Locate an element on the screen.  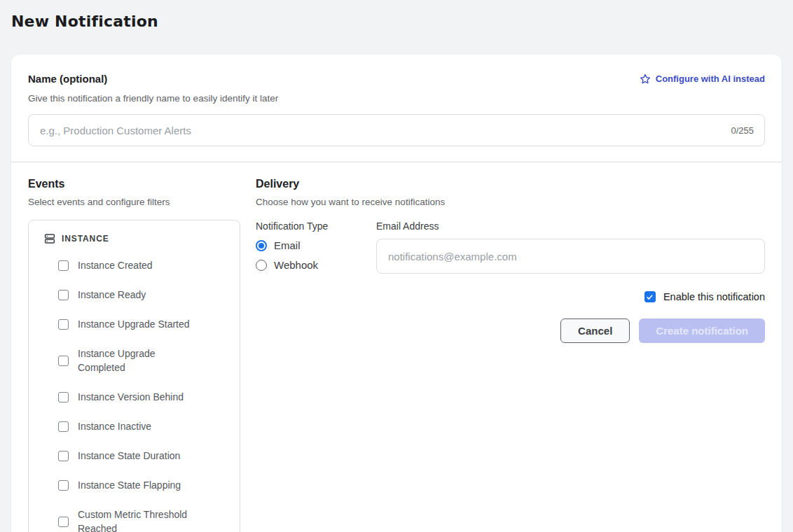
event-row-instance-state-duration: Instance State Duration is located at coordinates (144, 456).